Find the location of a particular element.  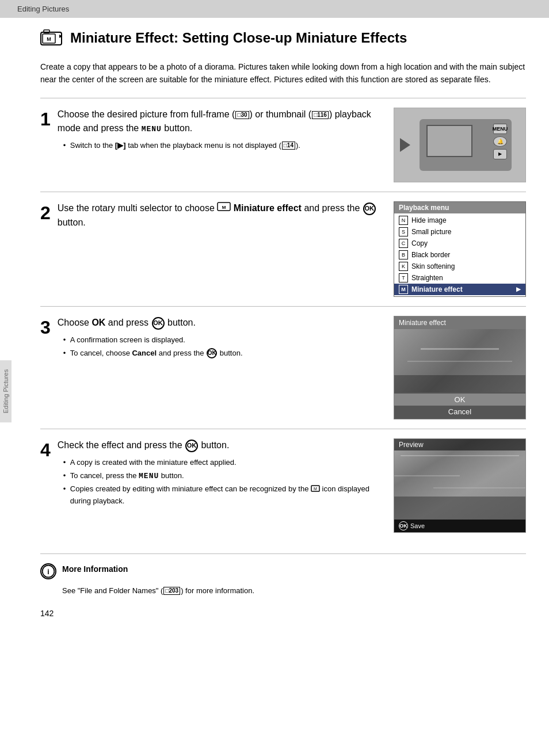

page-title: M ▶ Miniature Effect: Setting Close-up M… is located at coordinates (283, 38).